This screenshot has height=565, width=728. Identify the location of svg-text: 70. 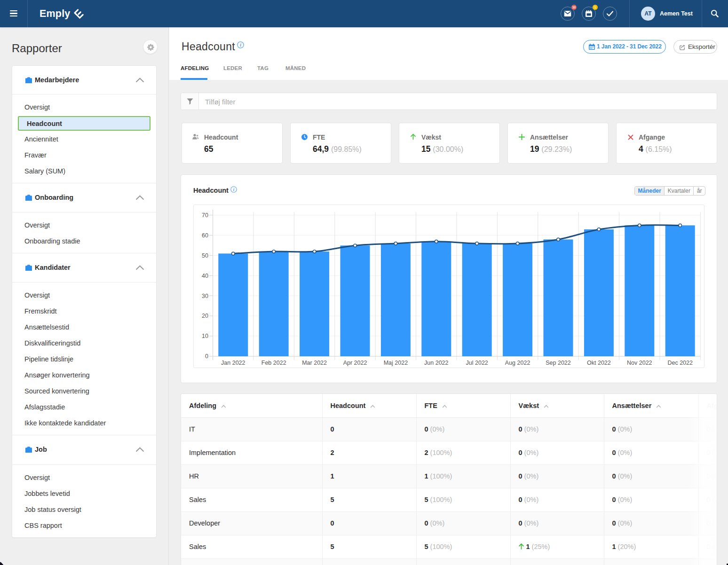
(205, 215).